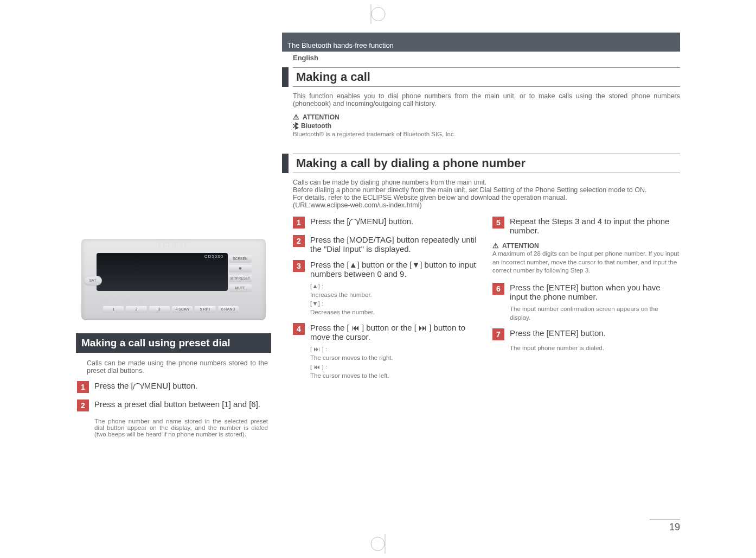 This screenshot has height=558, width=756. What do you see at coordinates (240, 288) in the screenshot?
I see `side-btn: MUTE` at bounding box center [240, 288].